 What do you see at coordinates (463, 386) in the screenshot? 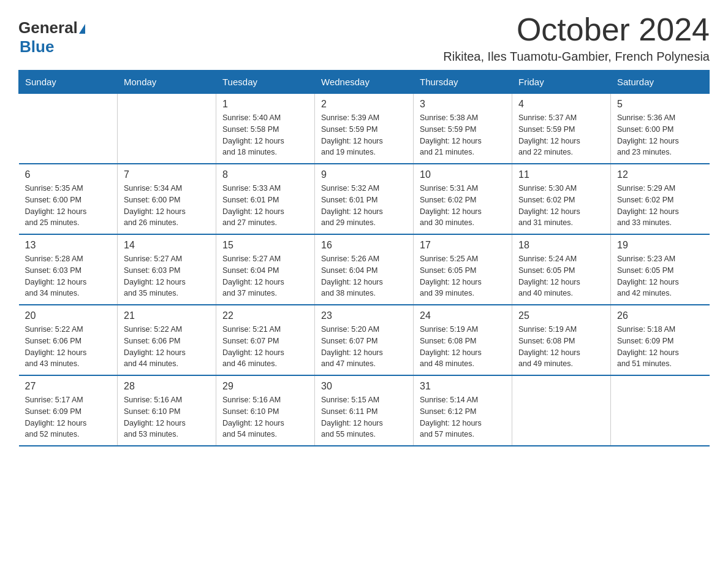
I see `day-number: 31` at bounding box center [463, 386].